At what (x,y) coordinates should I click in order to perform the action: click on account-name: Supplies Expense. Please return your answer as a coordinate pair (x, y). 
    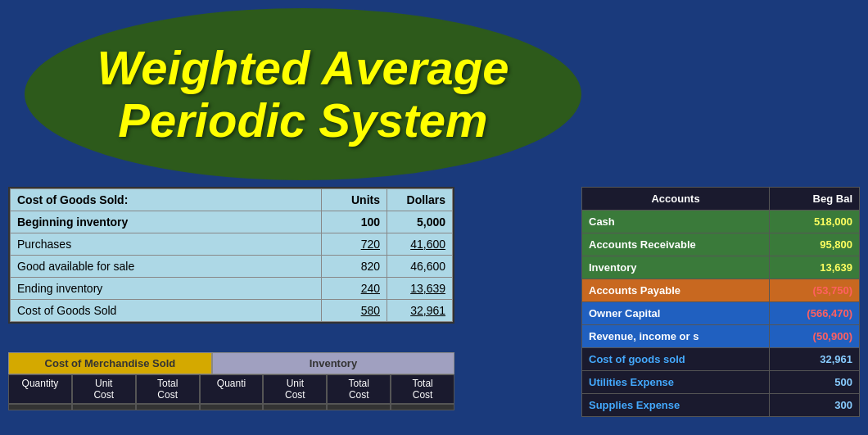
    Looking at the image, I should click on (676, 406).